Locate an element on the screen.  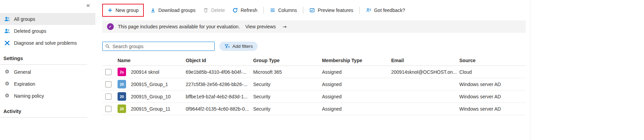
table-row: 20 200915_Group_10 bffbe1e9-b2af-4eb2-8d… is located at coordinates (314, 97).